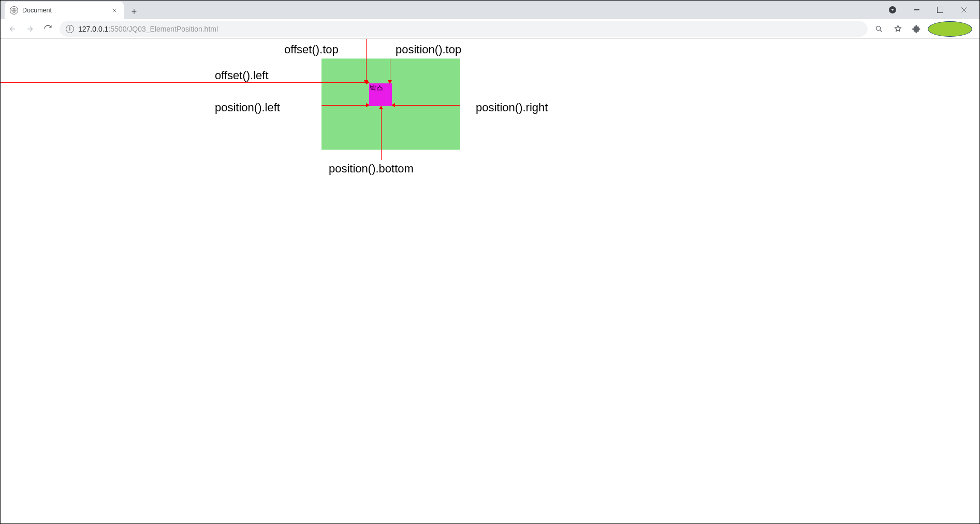 Image resolution: width=980 pixels, height=524 pixels. I want to click on zoom-icon, so click(879, 29).